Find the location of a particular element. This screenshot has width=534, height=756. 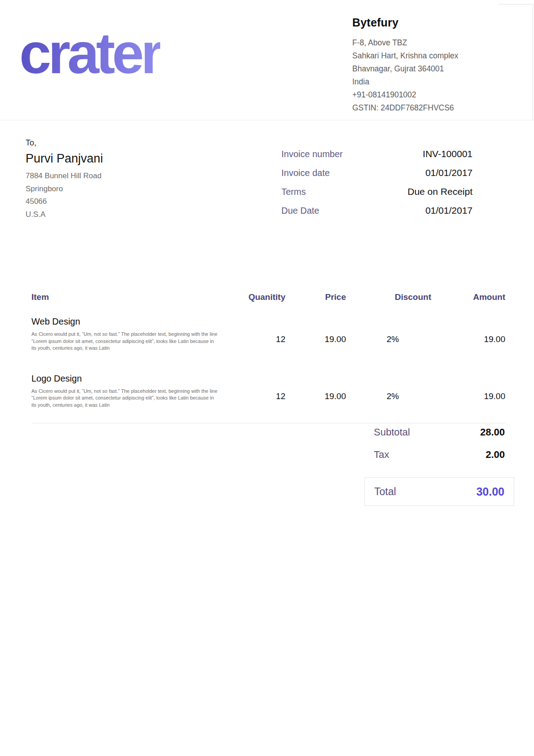

item-cell: Web Design As Cicero would put it, “Um, … is located at coordinates (134, 334).